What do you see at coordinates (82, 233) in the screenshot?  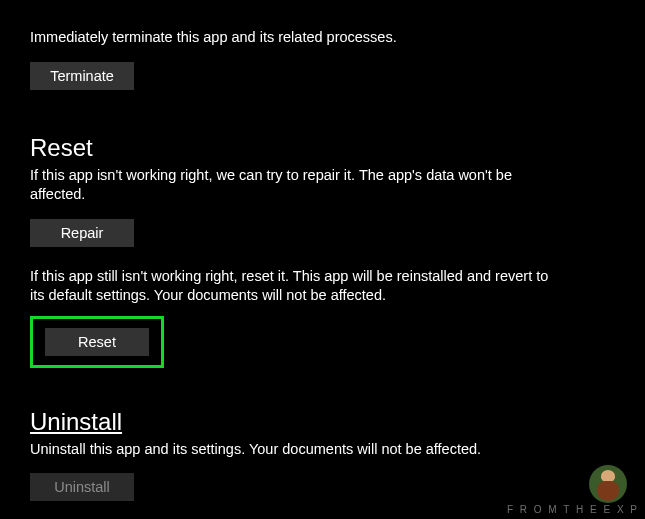 I see `repair-button: Repair` at bounding box center [82, 233].